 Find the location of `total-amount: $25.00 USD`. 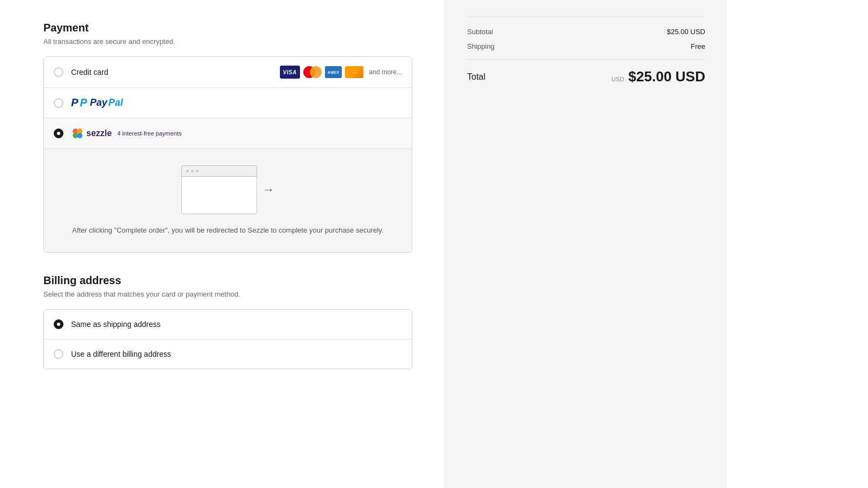

total-amount: $25.00 USD is located at coordinates (667, 77).